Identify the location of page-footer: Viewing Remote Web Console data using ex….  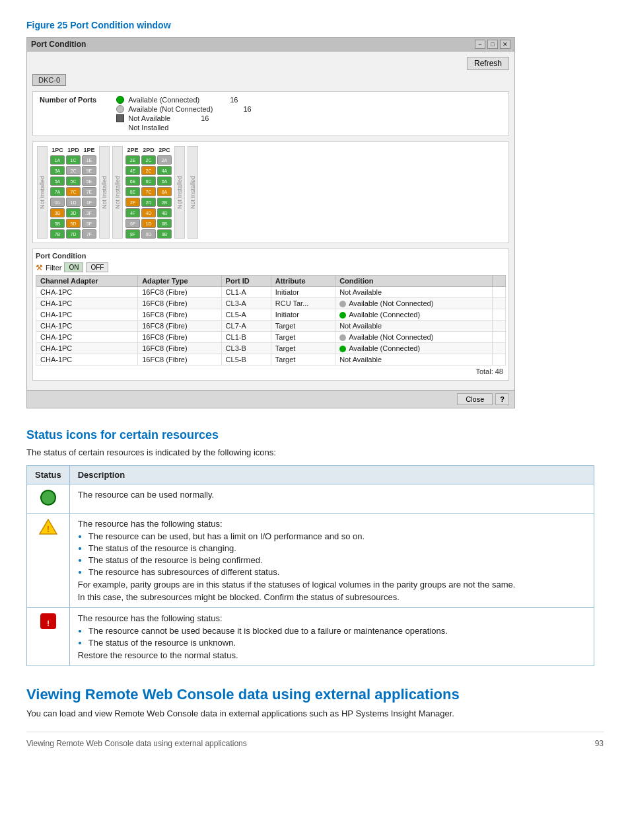
(315, 740).